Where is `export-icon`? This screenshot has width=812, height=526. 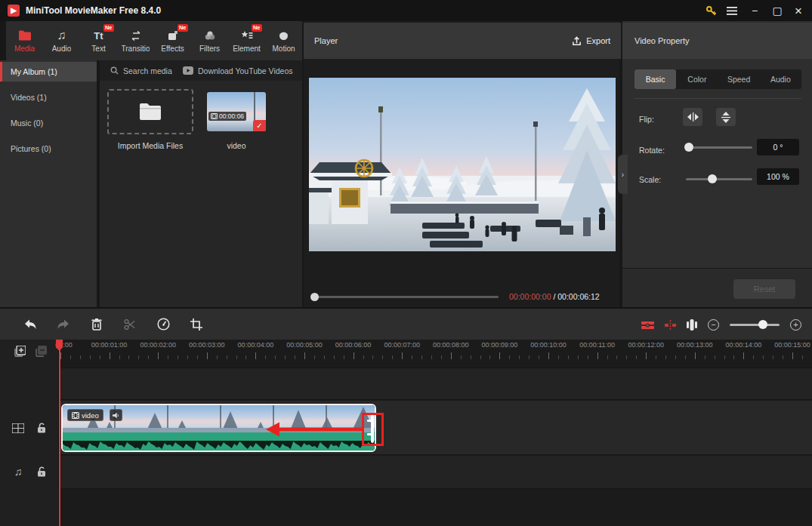 export-icon is located at coordinates (577, 41).